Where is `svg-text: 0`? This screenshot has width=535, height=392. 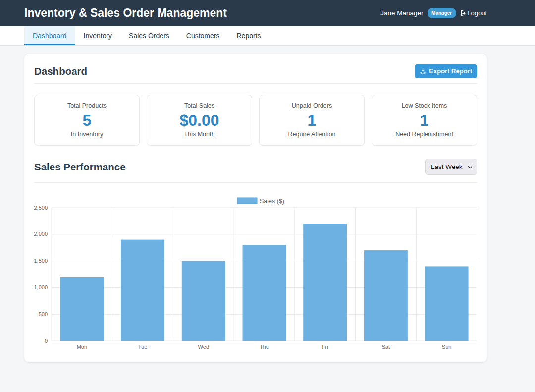 svg-text: 0 is located at coordinates (46, 341).